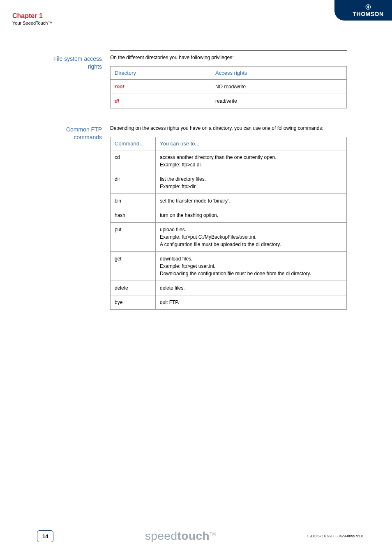 Image resolution: width=392 pixels, height=555 pixels. Describe the element at coordinates (45, 537) in the screenshot. I see `page-number: 14` at that location.